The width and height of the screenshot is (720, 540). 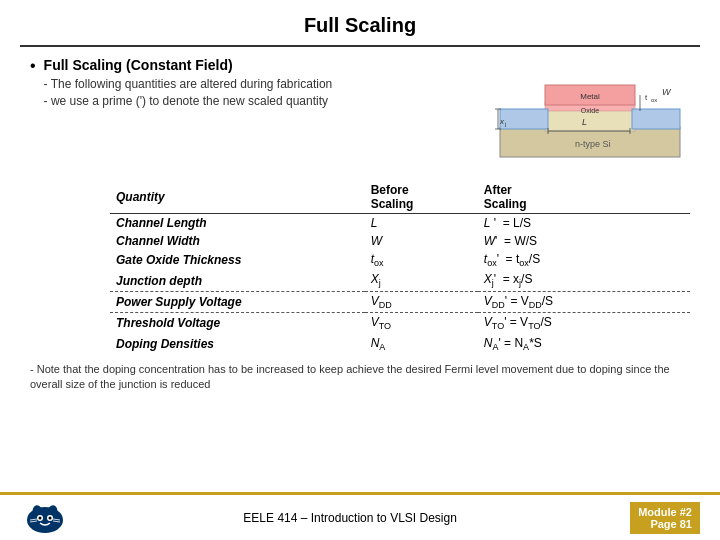 What do you see at coordinates (400, 241) in the screenshot?
I see `table-row: Channel Width W W' = W/S` at bounding box center [400, 241].